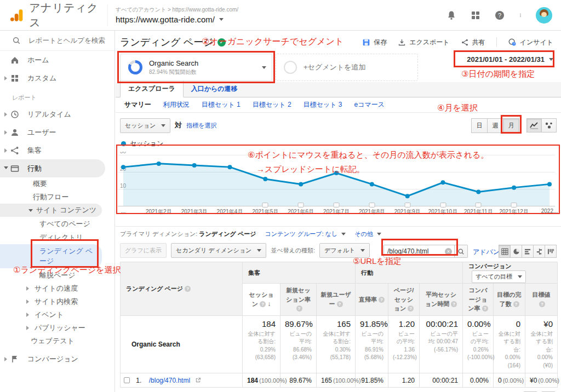 This screenshot has width=561, height=392. What do you see at coordinates (476, 15) in the screenshot?
I see `apps-grid-icon` at bounding box center [476, 15].